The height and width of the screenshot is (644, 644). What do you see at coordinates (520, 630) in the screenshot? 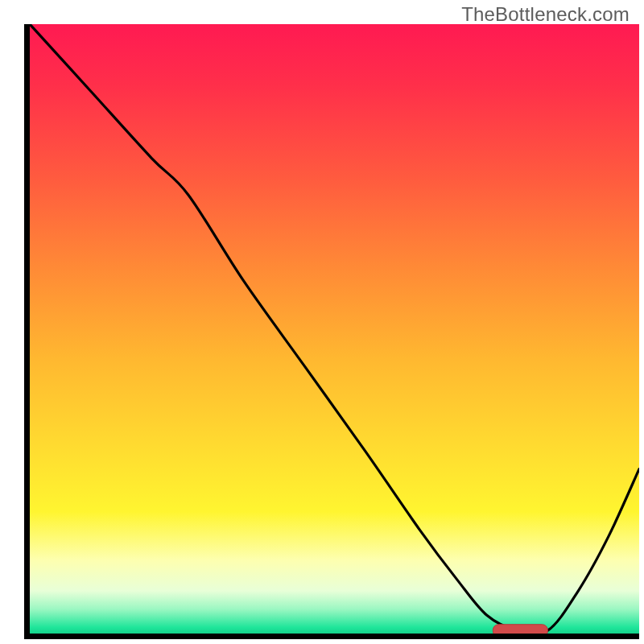
I see `optimal-marker` at bounding box center [520, 630].